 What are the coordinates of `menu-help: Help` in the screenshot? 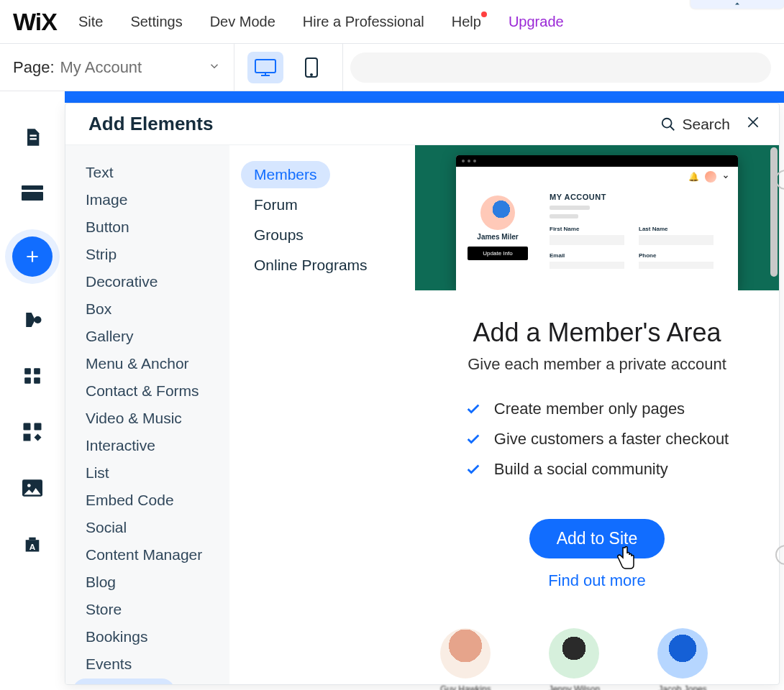 It's located at (466, 22).